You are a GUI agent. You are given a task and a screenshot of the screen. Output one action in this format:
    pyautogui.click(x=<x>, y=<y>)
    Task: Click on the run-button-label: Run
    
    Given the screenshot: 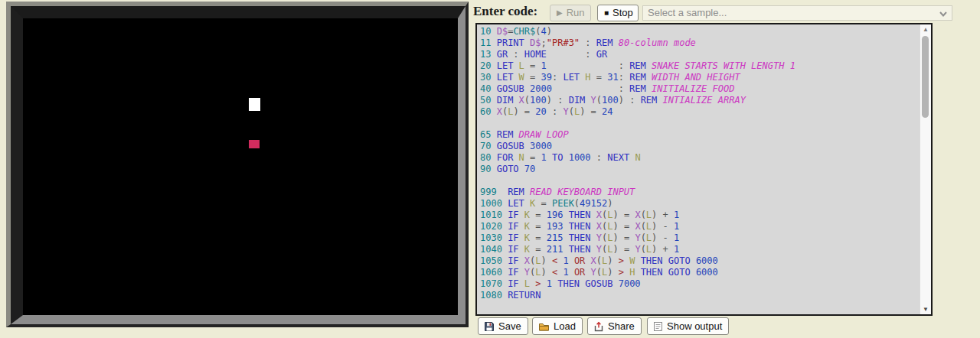 What is the action you would take?
    pyautogui.click(x=576, y=12)
    